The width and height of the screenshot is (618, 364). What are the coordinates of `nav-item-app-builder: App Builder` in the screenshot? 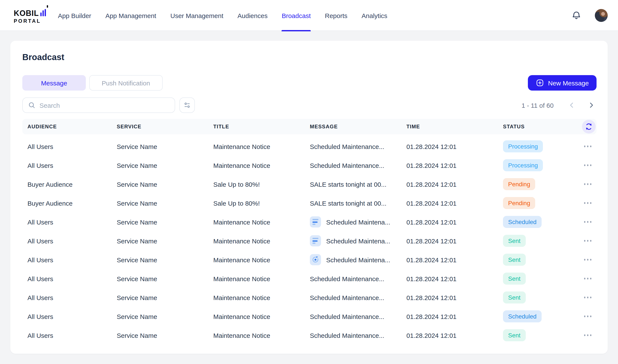 It's located at (75, 15).